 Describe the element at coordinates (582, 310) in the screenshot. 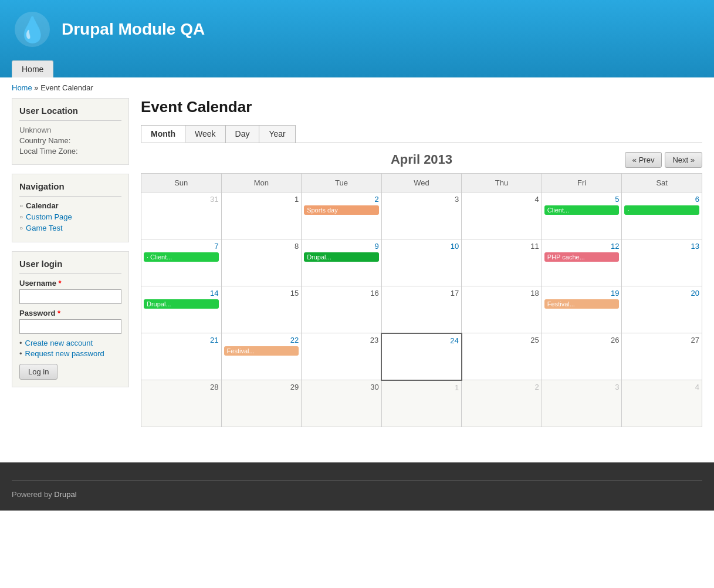

I see `table-row: 19Festival...` at that location.